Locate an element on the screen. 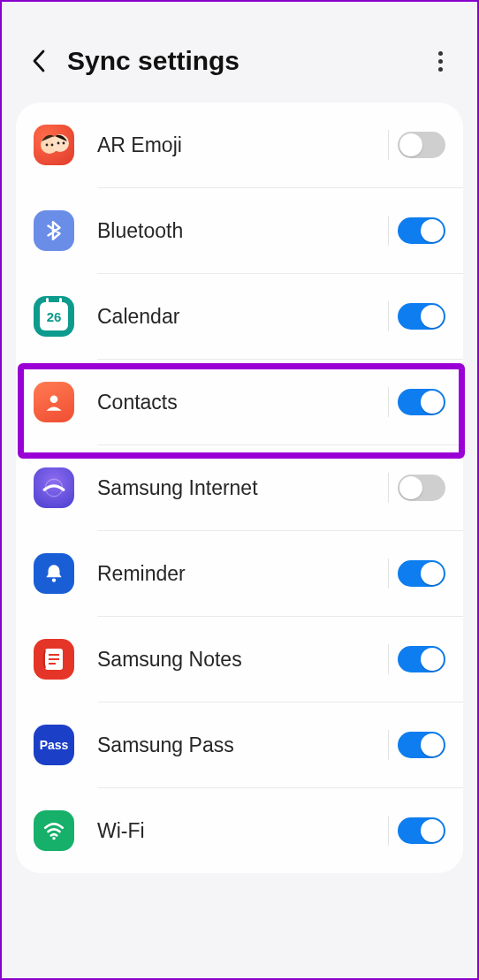  item-label: Reminder is located at coordinates (240, 574).